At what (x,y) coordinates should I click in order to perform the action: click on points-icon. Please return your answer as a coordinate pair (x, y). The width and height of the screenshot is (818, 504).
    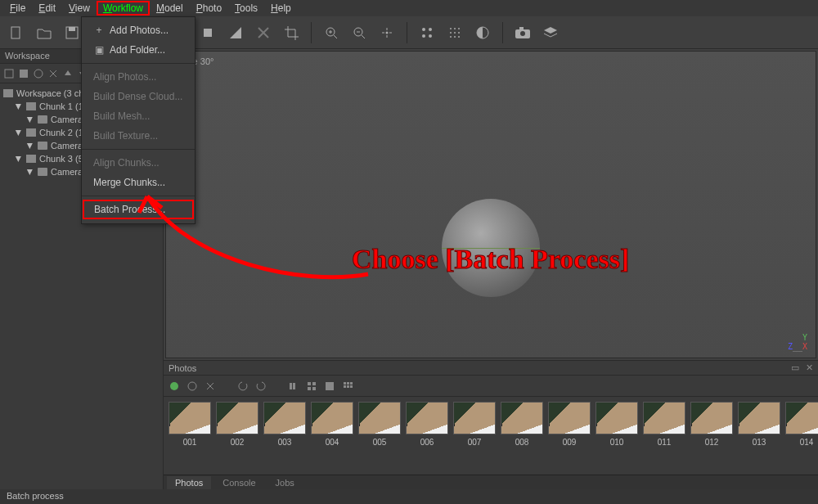
    Looking at the image, I should click on (427, 33).